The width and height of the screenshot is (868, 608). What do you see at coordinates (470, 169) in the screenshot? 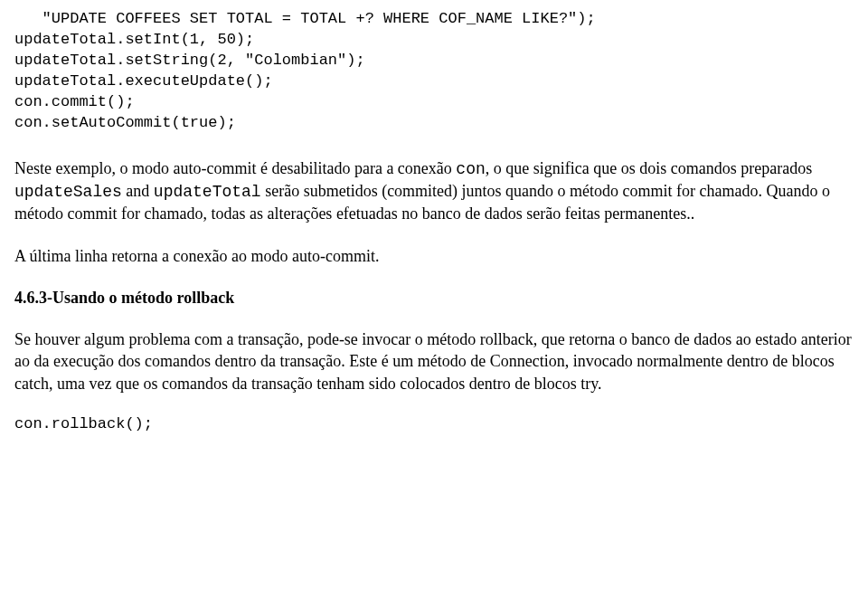
I see `inline-code: con` at bounding box center [470, 169].